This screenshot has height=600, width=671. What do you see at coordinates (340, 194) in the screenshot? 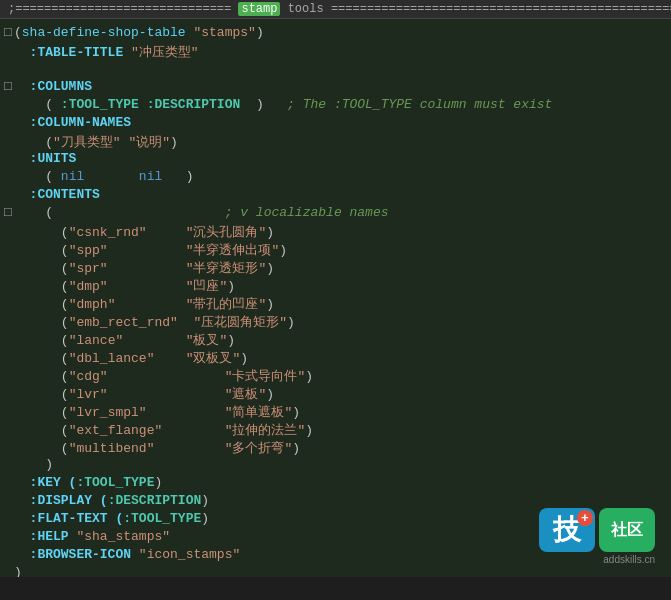
I see `line-content: :CONTENTS` at bounding box center [340, 194].